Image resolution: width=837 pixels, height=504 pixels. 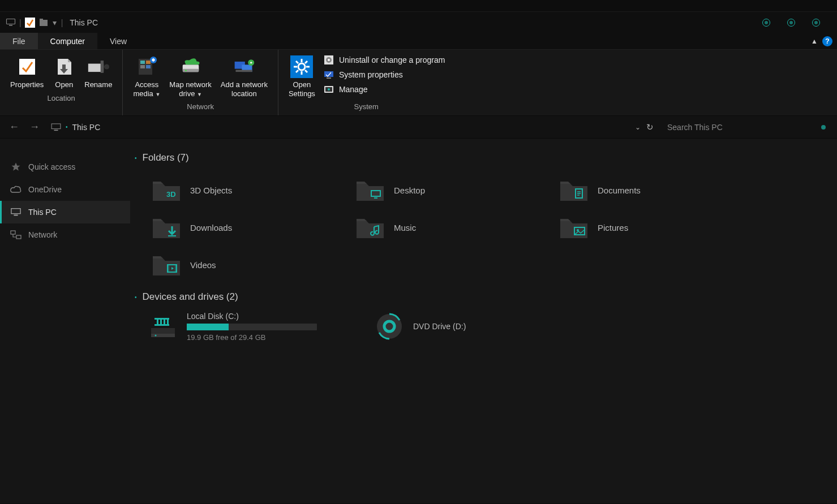 I want to click on group-label-system: System, so click(x=367, y=107).